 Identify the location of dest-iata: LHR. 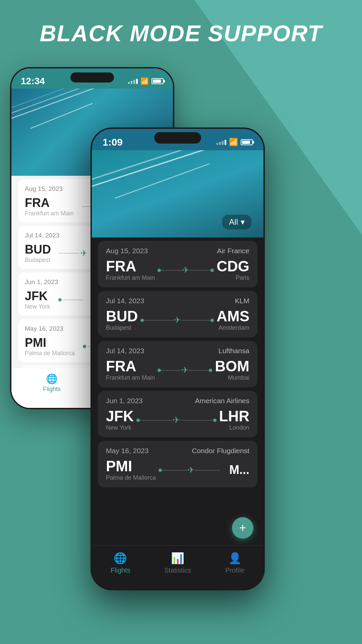
(234, 416).